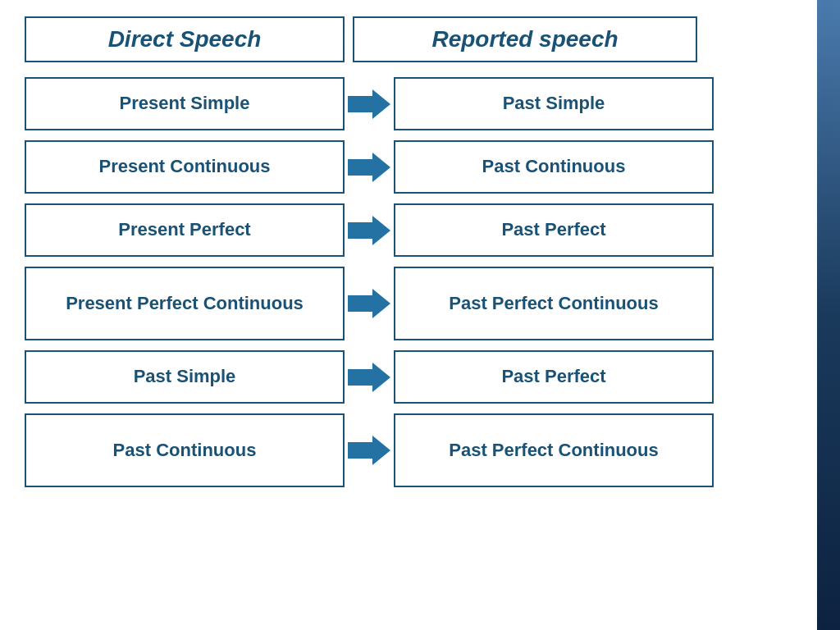 The image size is (840, 630). What do you see at coordinates (409, 304) in the screenshot?
I see `tense-row-3: Present Perfect Continuous Past Perfect …` at bounding box center [409, 304].